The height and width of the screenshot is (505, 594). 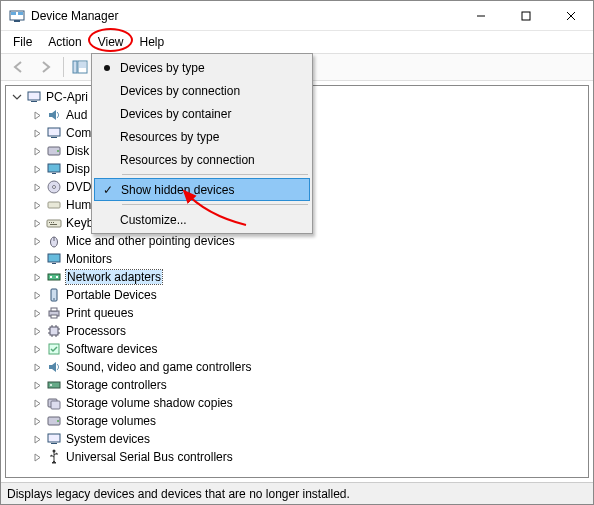 I want to click on mouse-icon, so click(x=54, y=241).